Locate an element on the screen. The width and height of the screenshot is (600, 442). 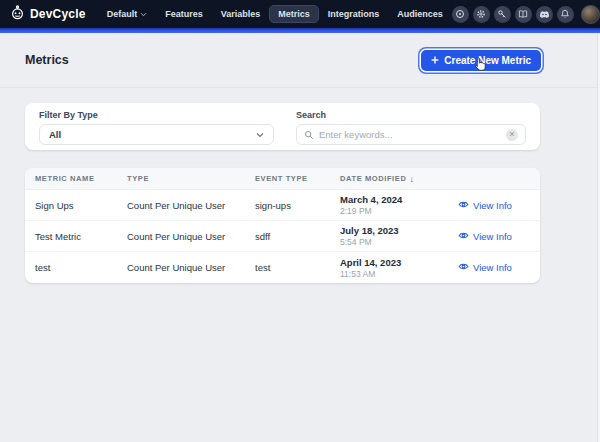
date-modified-cell: April 14, 2023 11:53 AM is located at coordinates (399, 268).